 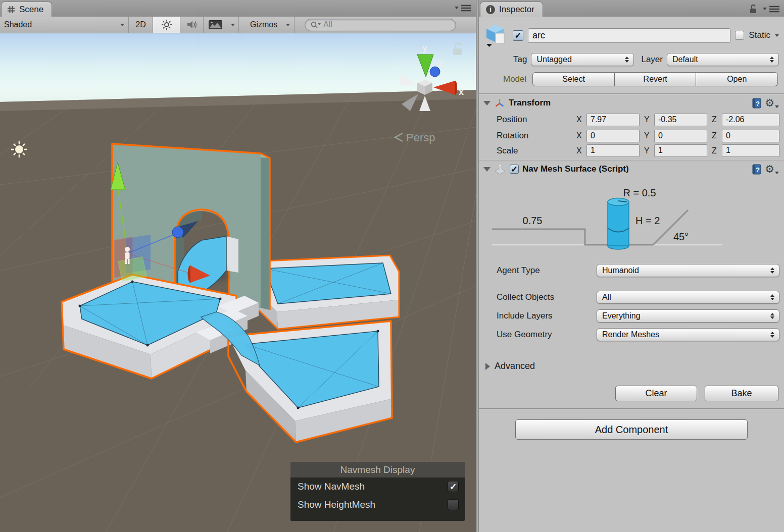 What do you see at coordinates (463, 8) in the screenshot?
I see `scene-panel-menu-icon` at bounding box center [463, 8].